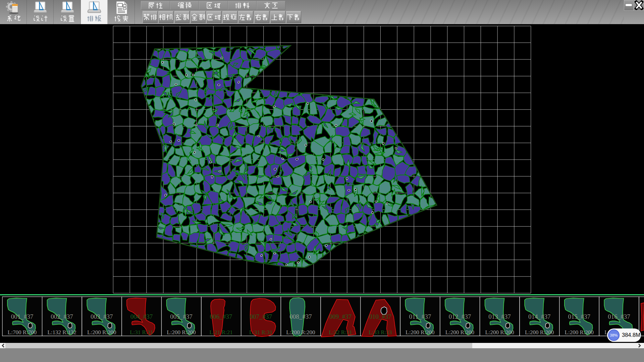 This screenshot has width=644, height=362. What do you see at coordinates (380, 333) in the screenshot?
I see `svg-text: L:33 R:33` at bounding box center [380, 333].